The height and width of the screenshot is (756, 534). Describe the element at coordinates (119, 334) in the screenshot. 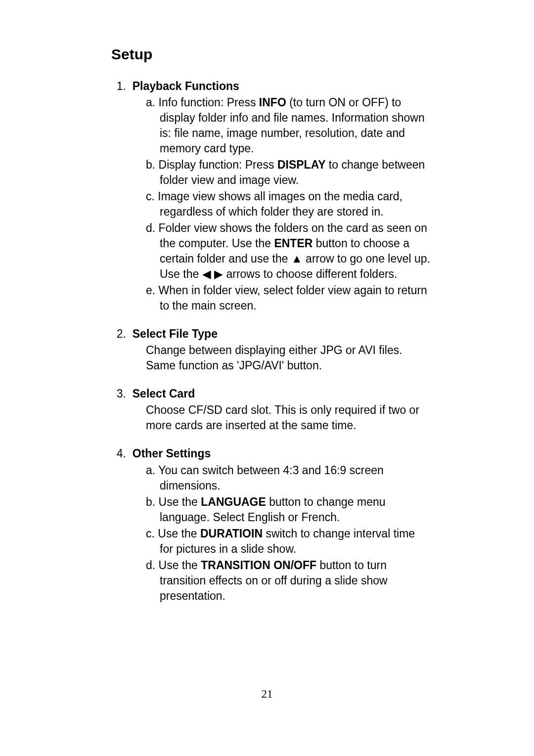

I see `item-number: 2.` at that location.